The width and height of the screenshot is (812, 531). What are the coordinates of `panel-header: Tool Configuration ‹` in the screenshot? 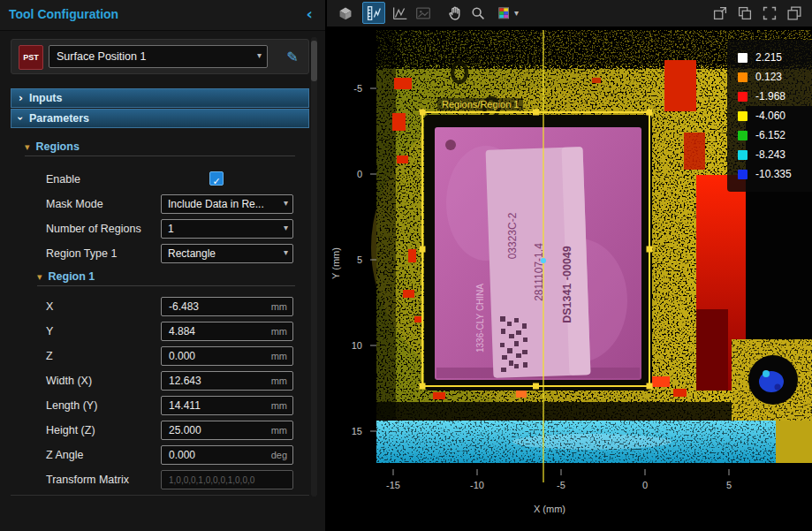 It's located at (163, 16).